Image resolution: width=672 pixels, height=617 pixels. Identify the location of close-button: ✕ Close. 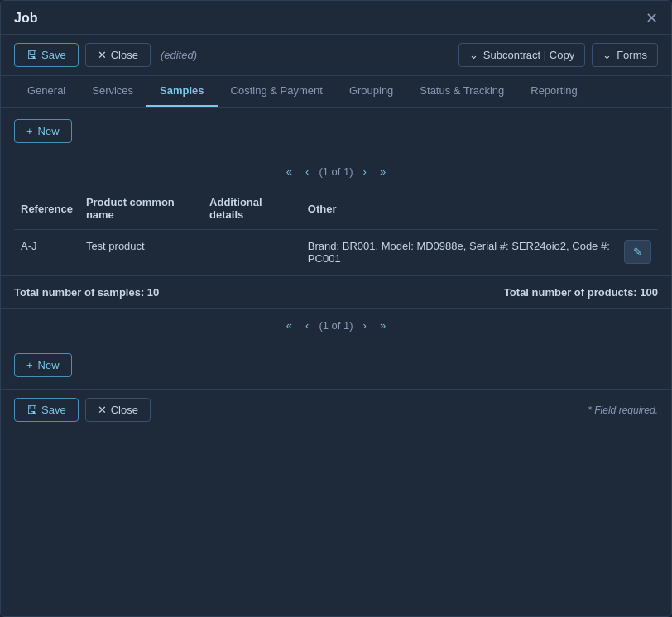
(118, 55).